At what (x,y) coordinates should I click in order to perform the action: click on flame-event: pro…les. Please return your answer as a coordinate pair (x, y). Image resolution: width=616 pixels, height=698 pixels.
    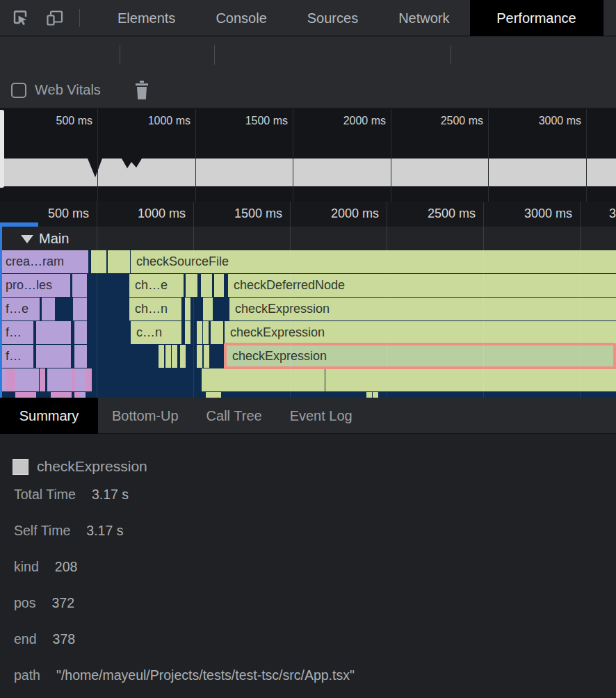
    Looking at the image, I should click on (35, 285).